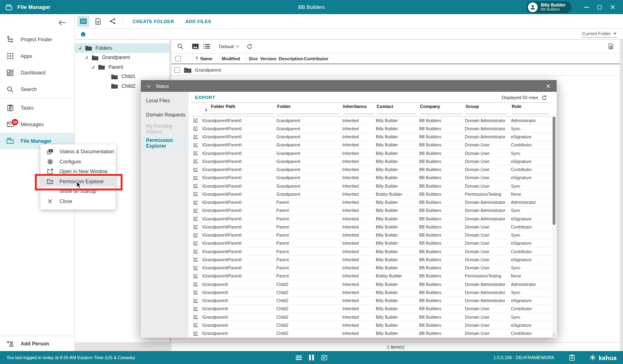  What do you see at coordinates (554, 171) in the screenshot?
I see `scrollbar-thumb` at bounding box center [554, 171].